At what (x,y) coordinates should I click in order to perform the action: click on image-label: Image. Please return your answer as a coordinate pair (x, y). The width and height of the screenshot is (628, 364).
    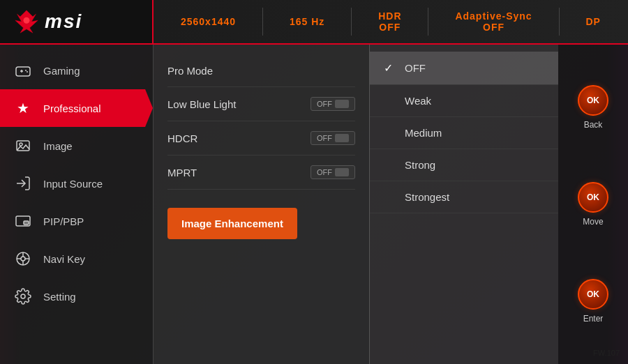
    Looking at the image, I should click on (58, 146).